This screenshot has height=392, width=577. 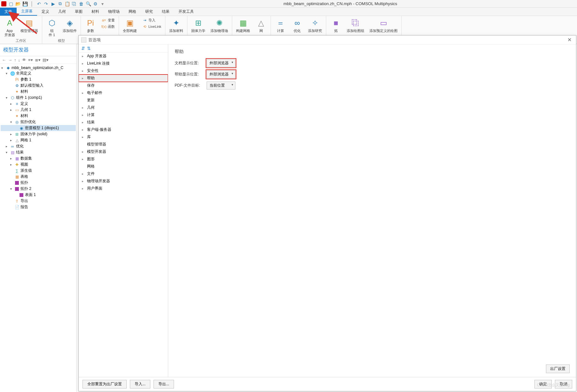 I want to click on undo-icon: ↶, so click(x=39, y=4).